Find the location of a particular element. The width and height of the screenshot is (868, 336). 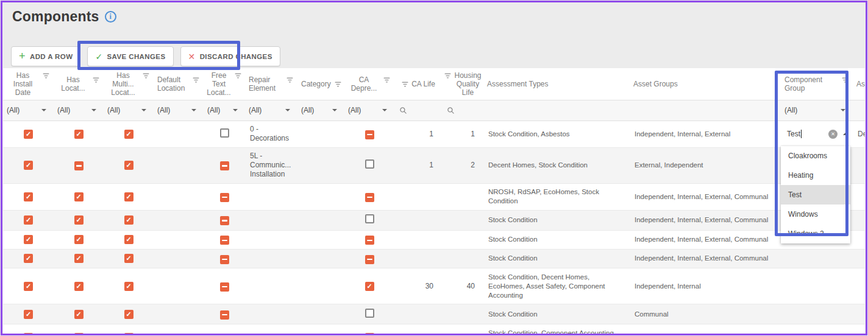

filter-dropdown-free_text_location: (All) is located at coordinates (224, 110).